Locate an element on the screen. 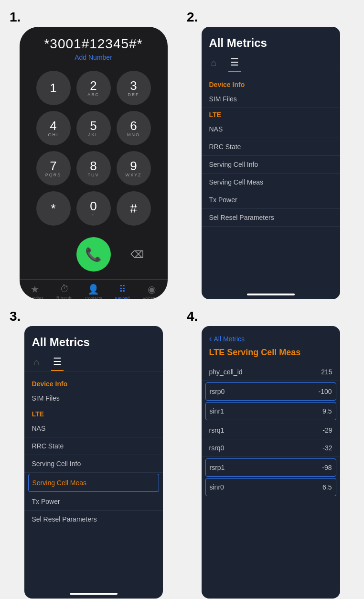  add-number-link: Add Number is located at coordinates (94, 57).